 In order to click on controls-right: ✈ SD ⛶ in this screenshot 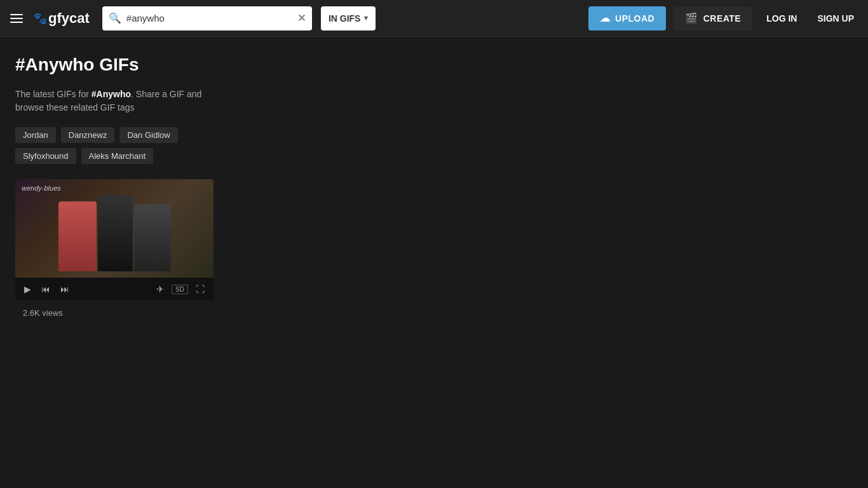, I will do `click(180, 289)`.